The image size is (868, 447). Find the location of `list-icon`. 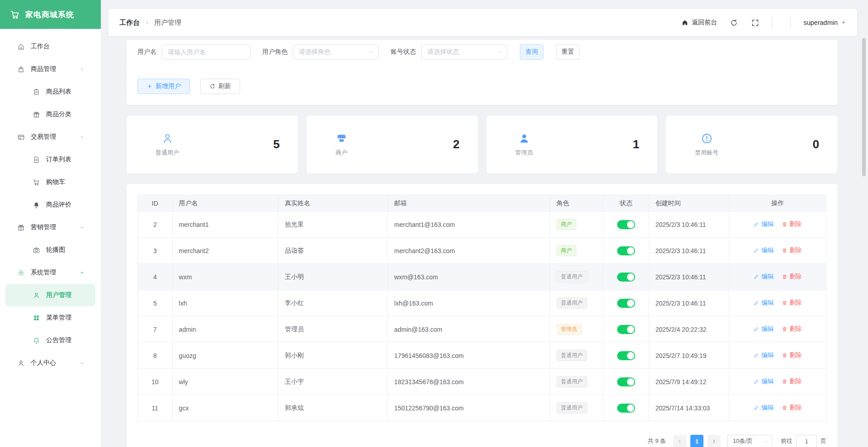

list-icon is located at coordinates (36, 92).